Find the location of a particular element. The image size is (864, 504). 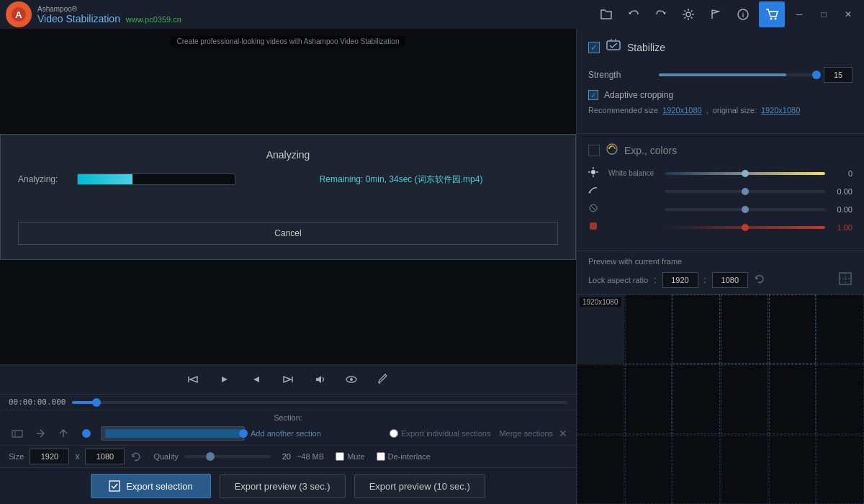

maximize-button: □ is located at coordinates (824, 14).